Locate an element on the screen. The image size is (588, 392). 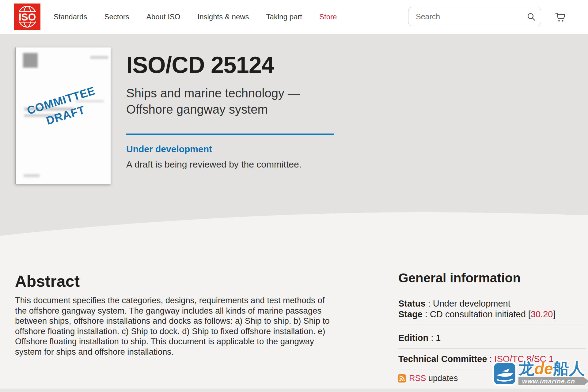
abstract-text: This document specifies the categories, … is located at coordinates (176, 326).